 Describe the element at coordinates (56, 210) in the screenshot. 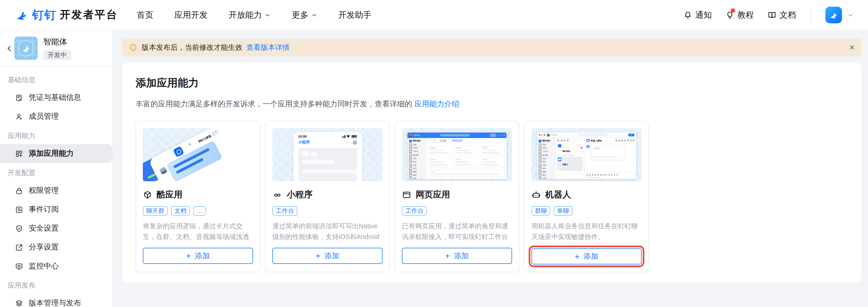

I see `sidebar-item-event-subscription: 事件订阅` at that location.